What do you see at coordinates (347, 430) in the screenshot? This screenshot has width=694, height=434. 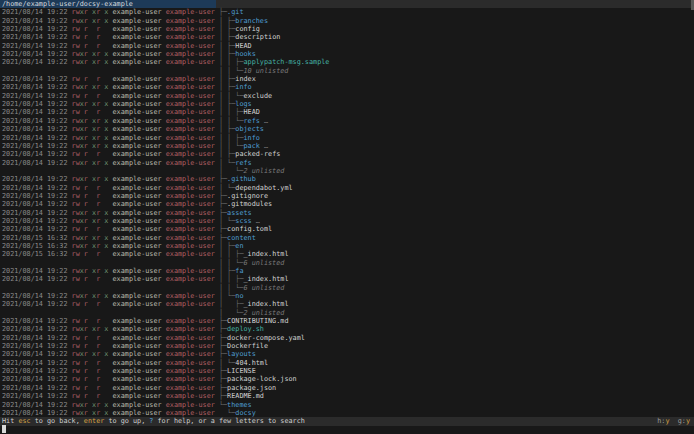 I see `search-input-line` at bounding box center [347, 430].